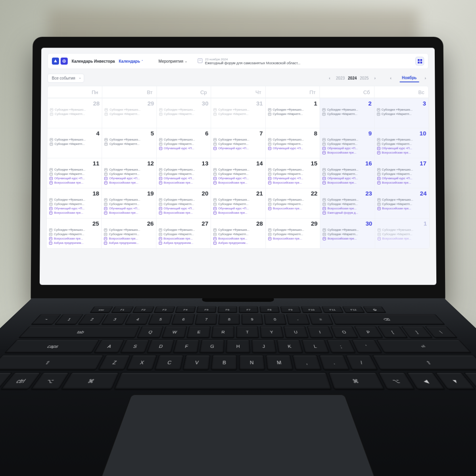  I want to click on featured-event: 23 ноября 2024 Ежегодный форум для самоз…, so click(305, 61).